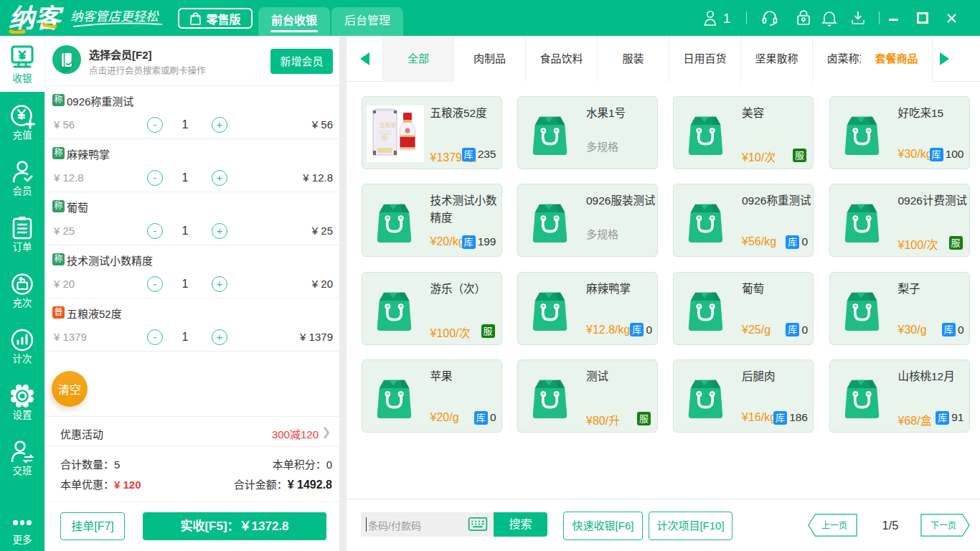 The height and width of the screenshot is (551, 980). I want to click on svg-text: 1, so click(727, 19).